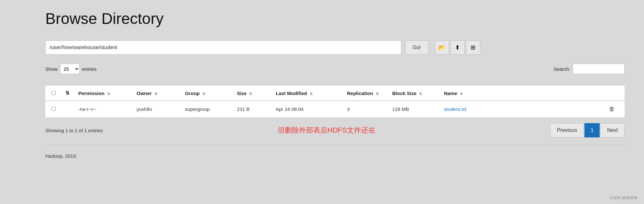 Image resolution: width=644 pixels, height=204 pixels. I want to click on files-table: ⇅ Permission ⇅ Owner ⇅ Group ⇅ Size ⇅, so click(335, 102).